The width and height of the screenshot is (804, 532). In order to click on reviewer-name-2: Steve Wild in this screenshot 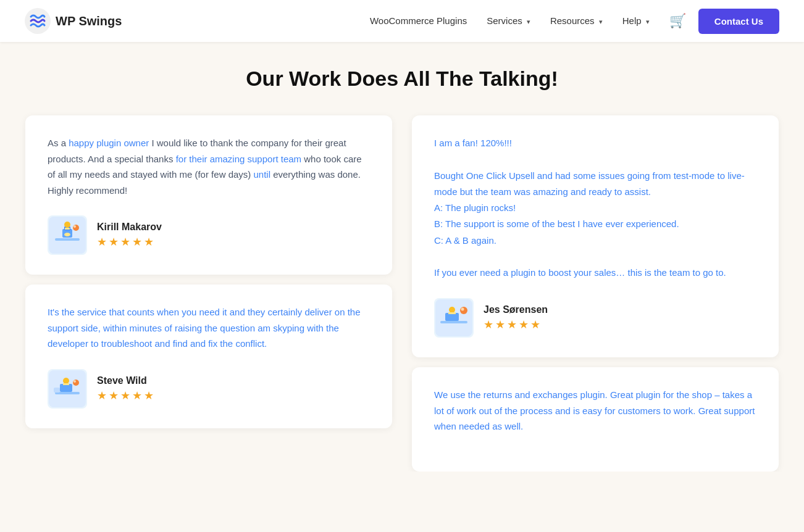, I will do `click(125, 381)`.